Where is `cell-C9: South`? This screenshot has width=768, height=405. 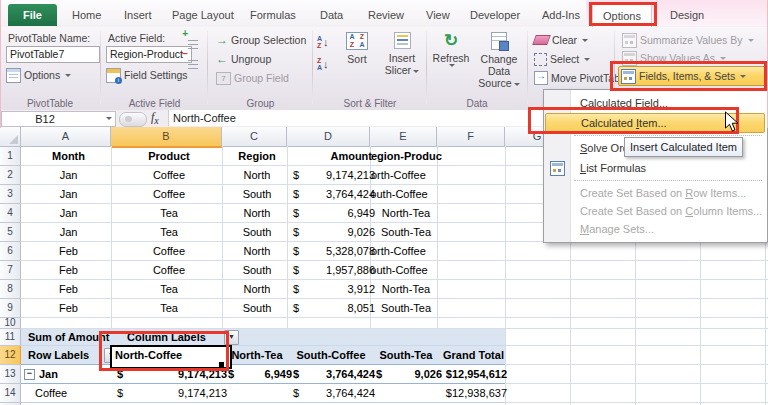
cell-C9: South is located at coordinates (257, 308).